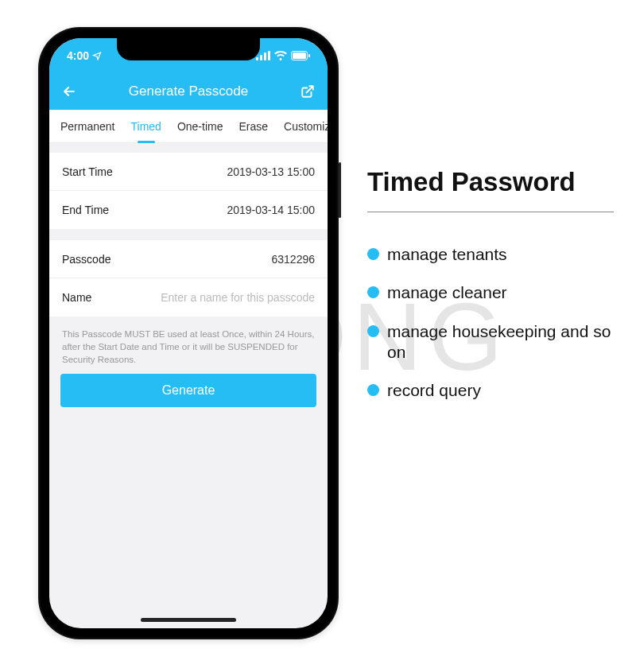 Image resolution: width=636 pixels, height=672 pixels. Describe the element at coordinates (188, 345) in the screenshot. I see `warning-note: This Passcode MUST BE used at least Once…` at that location.